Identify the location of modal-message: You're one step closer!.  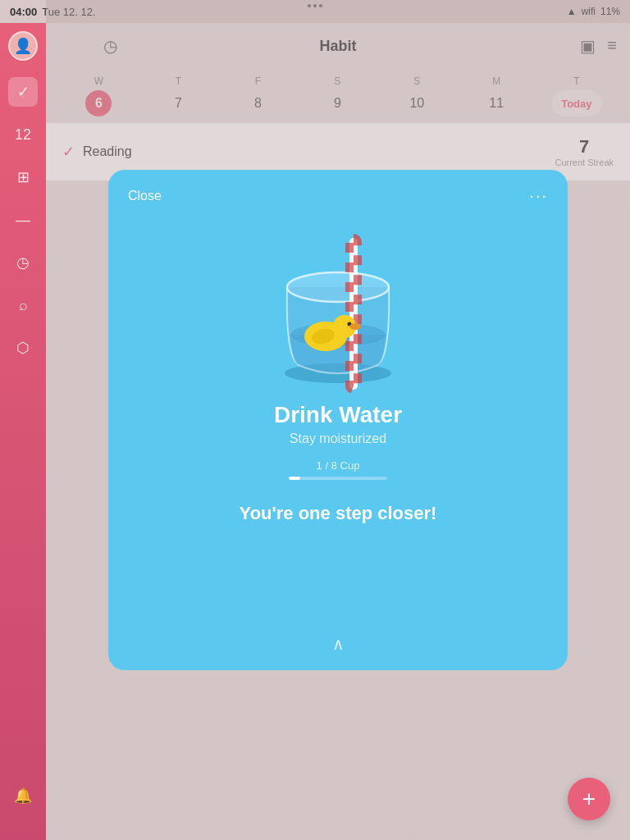
(338, 514).